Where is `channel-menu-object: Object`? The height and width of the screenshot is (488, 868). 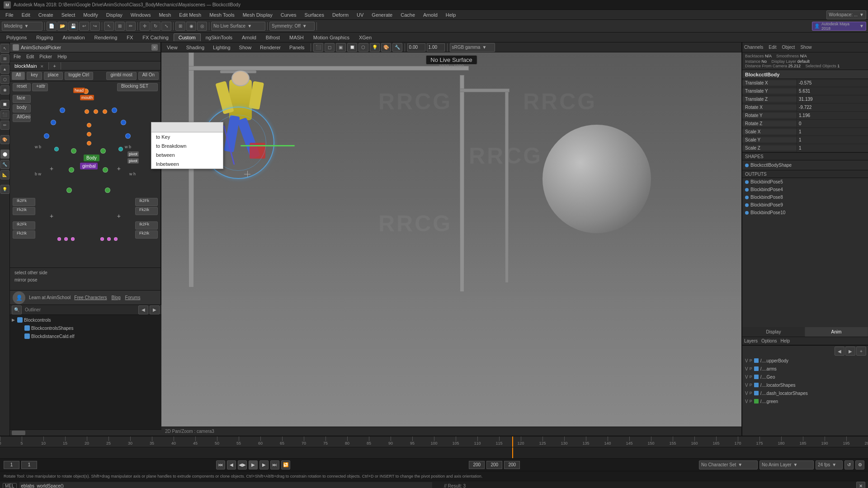 channel-menu-object: Object is located at coordinates (788, 47).